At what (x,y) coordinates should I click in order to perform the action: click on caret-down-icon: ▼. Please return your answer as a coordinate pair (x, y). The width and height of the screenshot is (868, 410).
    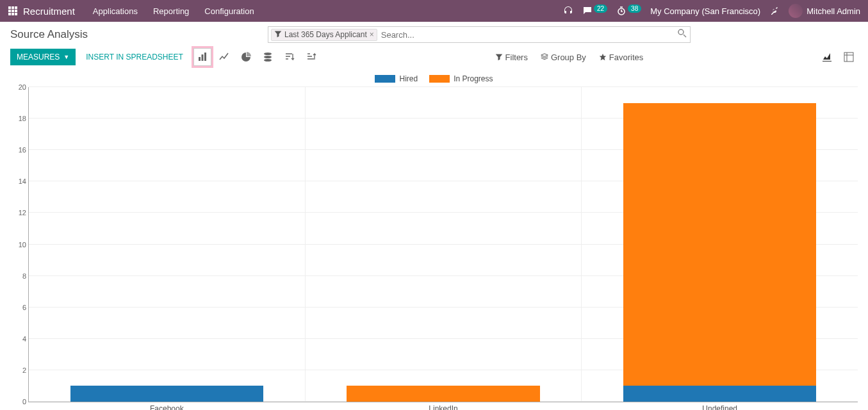
    Looking at the image, I should click on (67, 57).